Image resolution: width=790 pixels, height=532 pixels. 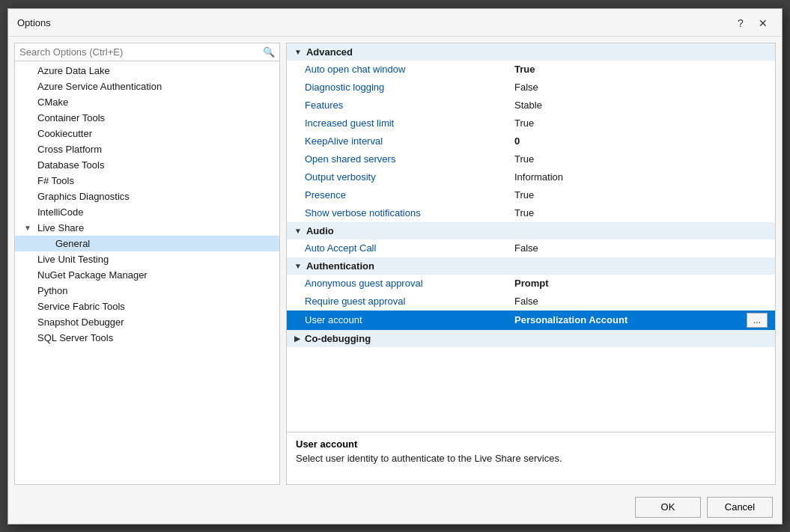 What do you see at coordinates (269, 52) in the screenshot?
I see `search-icon: 🔍` at bounding box center [269, 52].